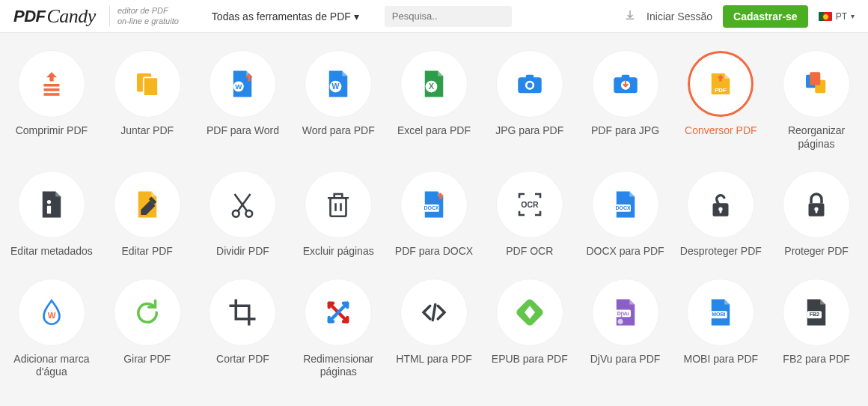 The width and height of the screenshot is (868, 406). I want to click on svg-text: MOBI, so click(719, 315).